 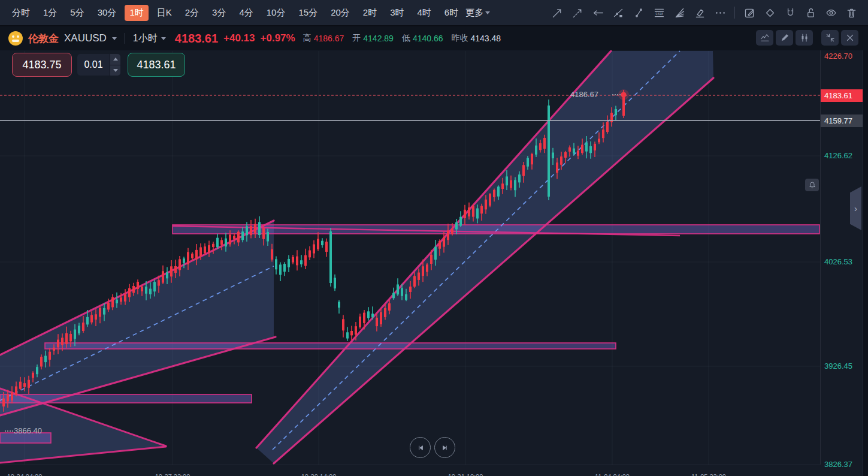 What do you see at coordinates (749, 13) in the screenshot?
I see `note-edit-tool` at bounding box center [749, 13].